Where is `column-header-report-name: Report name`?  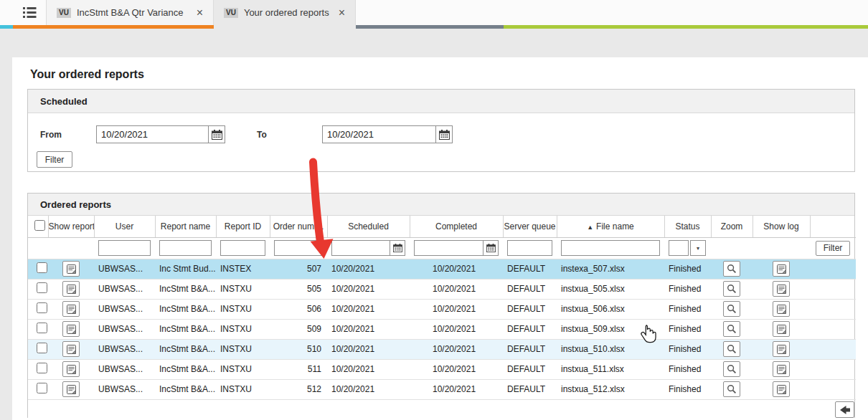
column-header-report-name: Report name is located at coordinates (185, 226).